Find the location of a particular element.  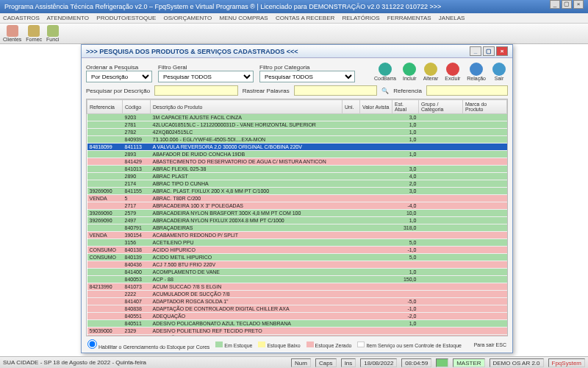

table-row: 278242XQB024515LC1,0 is located at coordinates (297, 132).